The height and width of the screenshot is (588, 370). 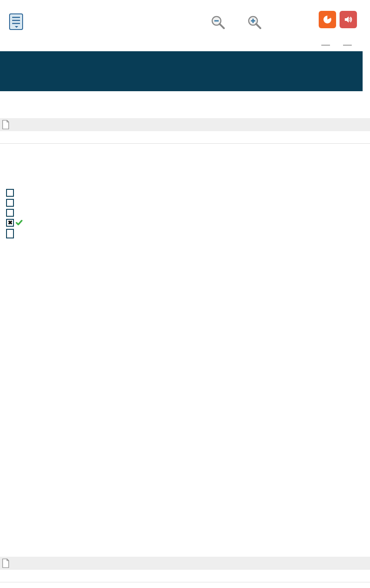 I want to click on zoom-out-button, so click(x=218, y=23).